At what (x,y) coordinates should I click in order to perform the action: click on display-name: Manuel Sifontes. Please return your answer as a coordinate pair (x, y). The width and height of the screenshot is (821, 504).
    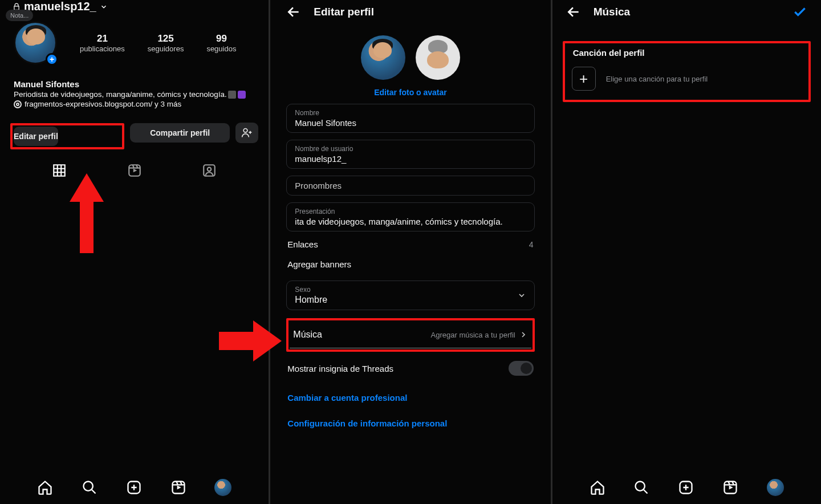
    Looking at the image, I should click on (135, 84).